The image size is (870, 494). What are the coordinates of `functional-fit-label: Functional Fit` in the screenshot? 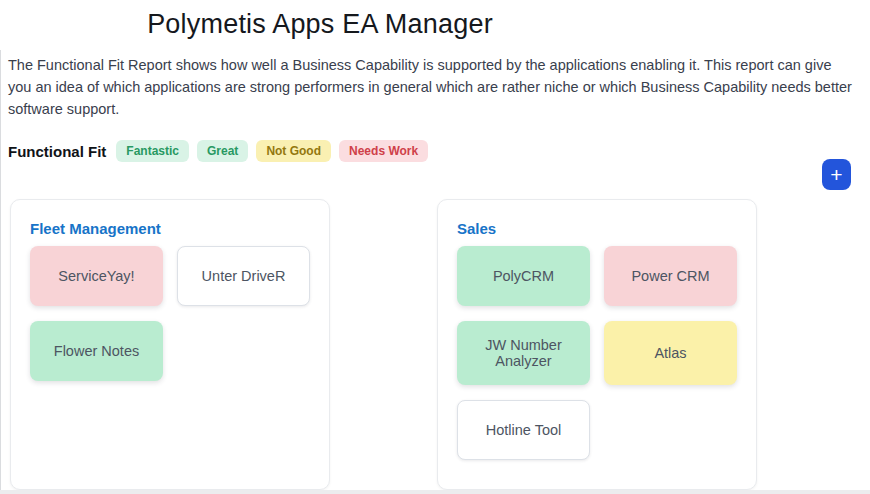 It's located at (57, 152).